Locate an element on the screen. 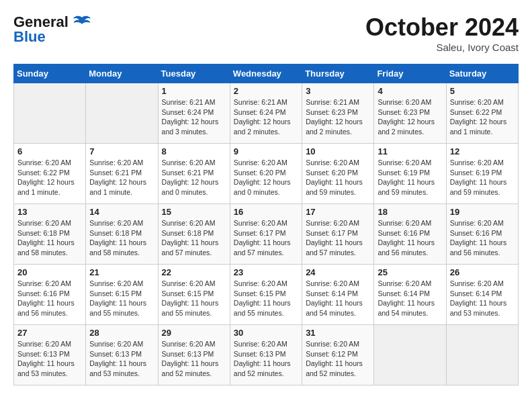 This screenshot has width=532, height=411. calendar-cell: 16Sunrise: 6:20 AM Sunset: 6:17 PM Dayli… is located at coordinates (266, 234).